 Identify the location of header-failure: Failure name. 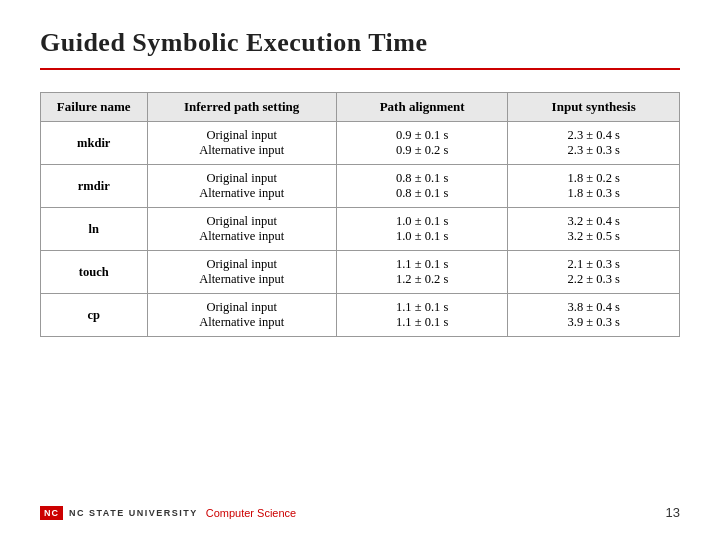
(94, 108).